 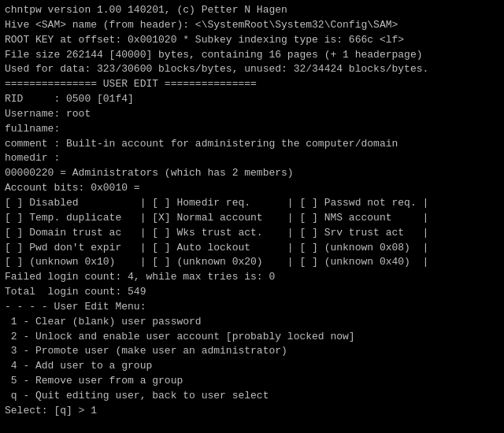 What do you see at coordinates (252, 337) in the screenshot?
I see `terminal-line-28: 2 - Unlock and enable user account [prob…` at bounding box center [252, 337].